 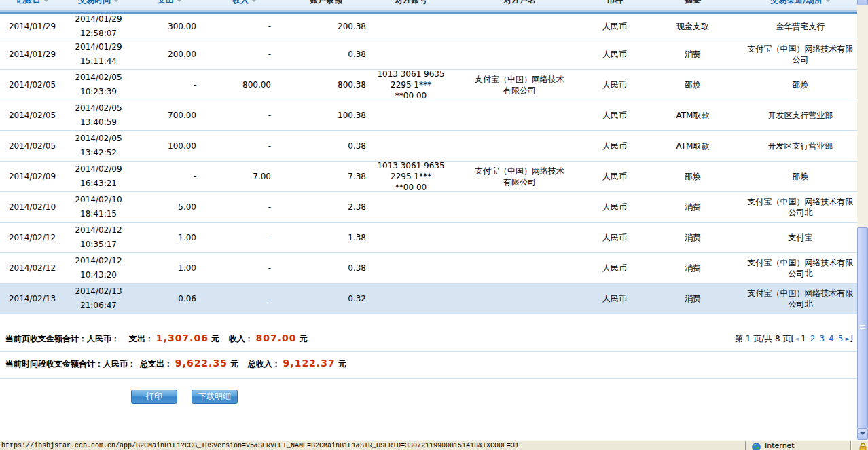 I want to click on cell-balance: 0.38, so click(x=326, y=146).